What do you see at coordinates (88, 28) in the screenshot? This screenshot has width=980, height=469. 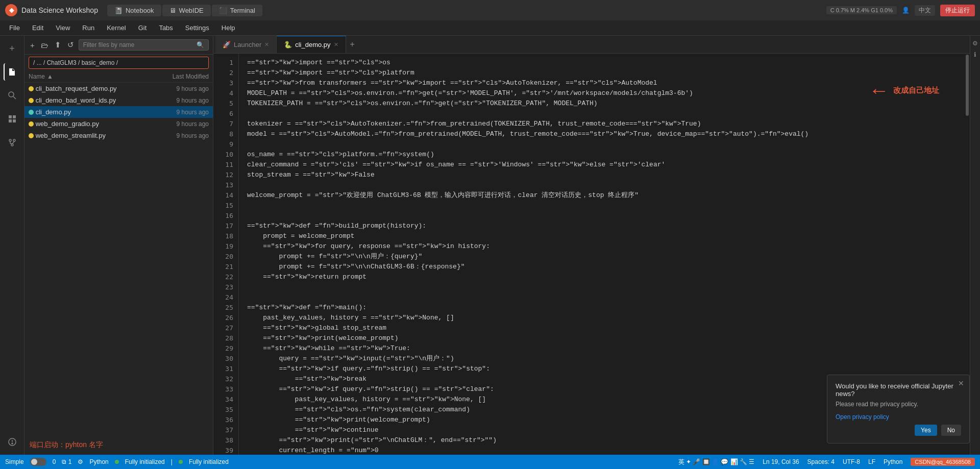 I see `menu-run: Run` at bounding box center [88, 28].